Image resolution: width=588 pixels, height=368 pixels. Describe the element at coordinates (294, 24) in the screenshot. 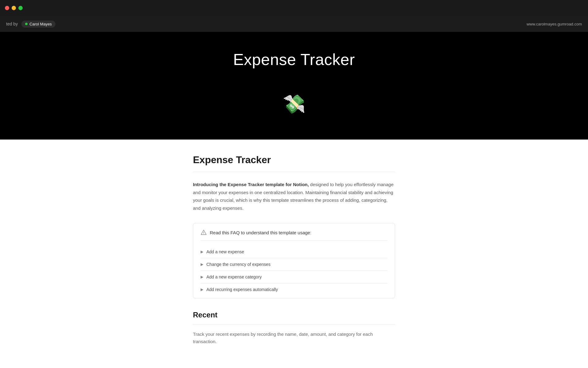

I see `browser-nav: ted by Carol Mayes www.carolmayes.gumroa…` at that location.